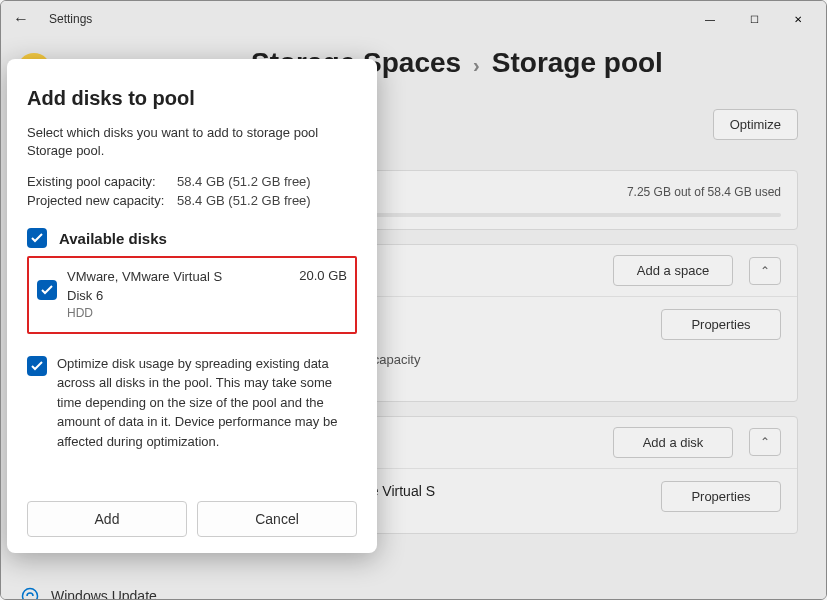 This screenshot has height=600, width=827. I want to click on projected-capacity-label: Projected new capacity:, so click(102, 200).